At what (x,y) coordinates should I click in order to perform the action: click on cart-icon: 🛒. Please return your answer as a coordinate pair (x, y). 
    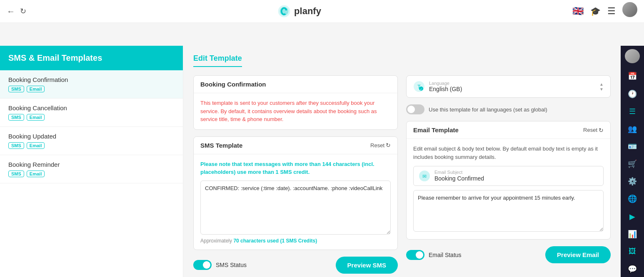
    Looking at the image, I should click on (632, 164).